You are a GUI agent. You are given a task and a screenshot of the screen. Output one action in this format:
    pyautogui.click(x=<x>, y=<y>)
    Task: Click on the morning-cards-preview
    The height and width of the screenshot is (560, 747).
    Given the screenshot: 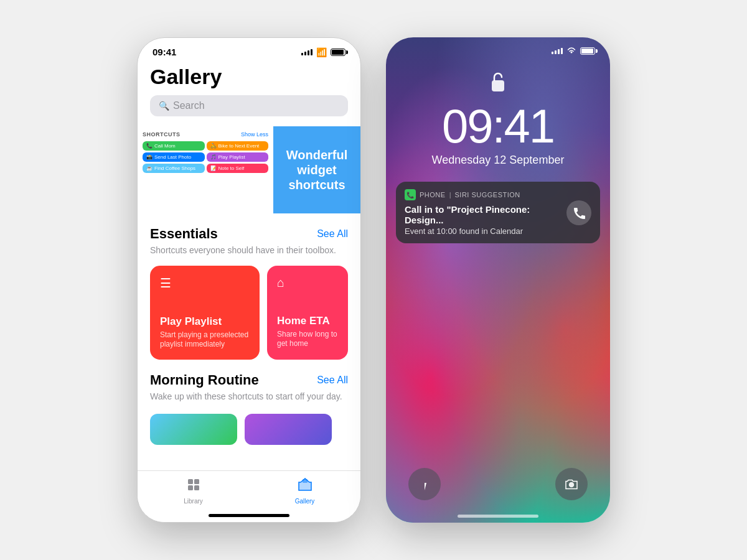 What is the action you would take?
    pyautogui.click(x=249, y=430)
    